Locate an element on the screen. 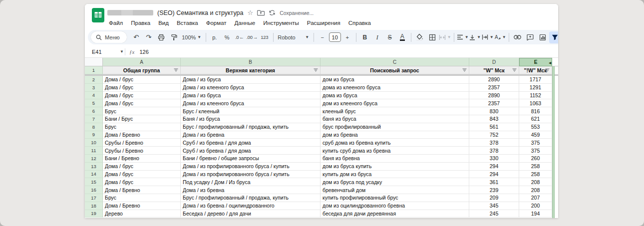 This screenshot has height=226, width=644. column-header-b: B is located at coordinates (251, 62).